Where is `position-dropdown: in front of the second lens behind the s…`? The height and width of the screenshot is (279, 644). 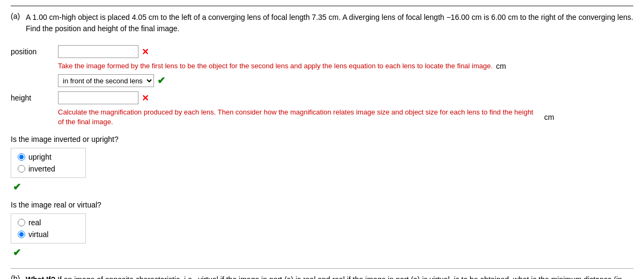
position-dropdown: in front of the second lens behind the s… is located at coordinates (106, 81).